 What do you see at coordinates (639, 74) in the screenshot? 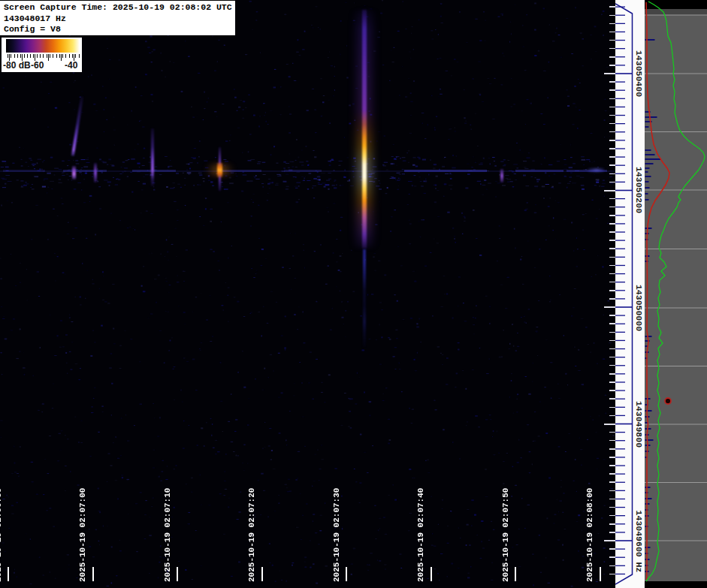
I see `freq-label: 143050400` at bounding box center [639, 74].